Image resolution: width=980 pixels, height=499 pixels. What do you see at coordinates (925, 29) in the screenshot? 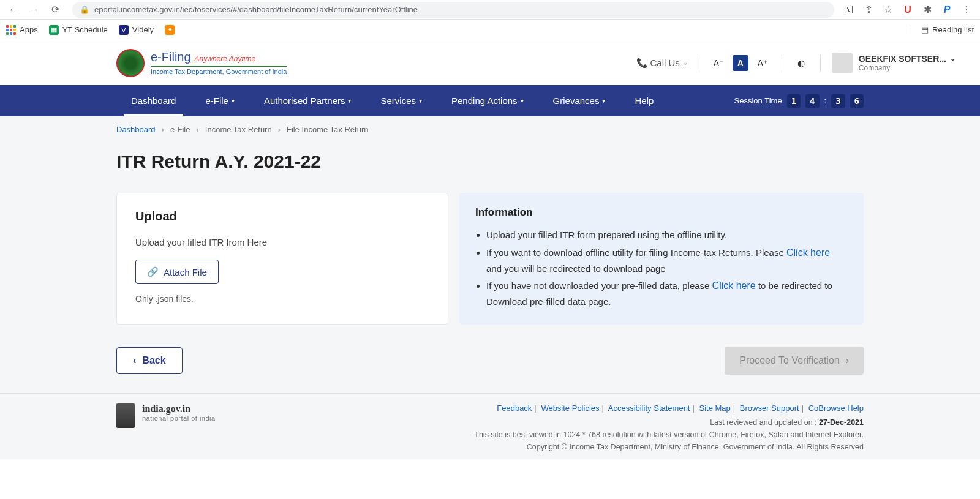
I see `list-icon: ▤` at bounding box center [925, 29].